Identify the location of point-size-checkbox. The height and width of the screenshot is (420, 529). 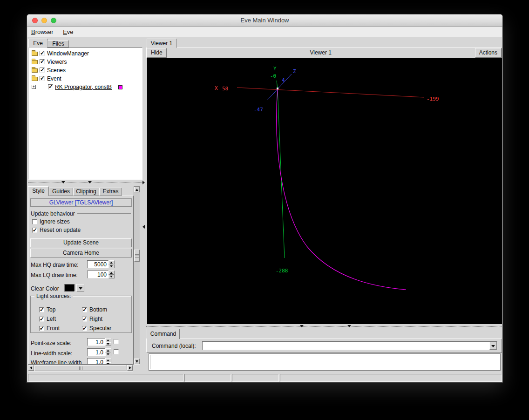
(116, 342).